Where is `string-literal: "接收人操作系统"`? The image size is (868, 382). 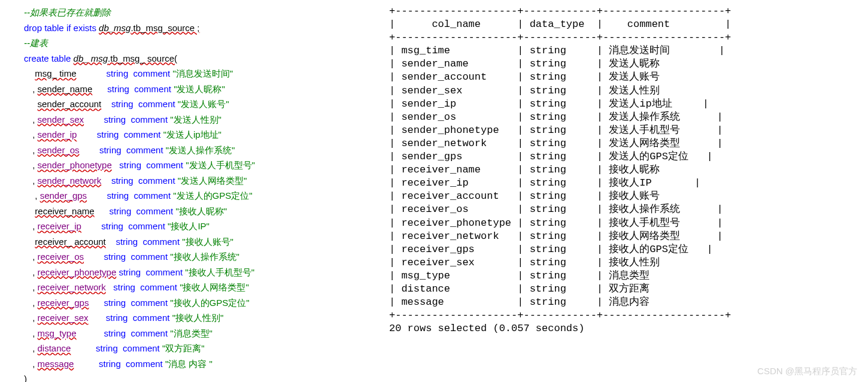 string-literal: "接收人操作系统" is located at coordinates (205, 256).